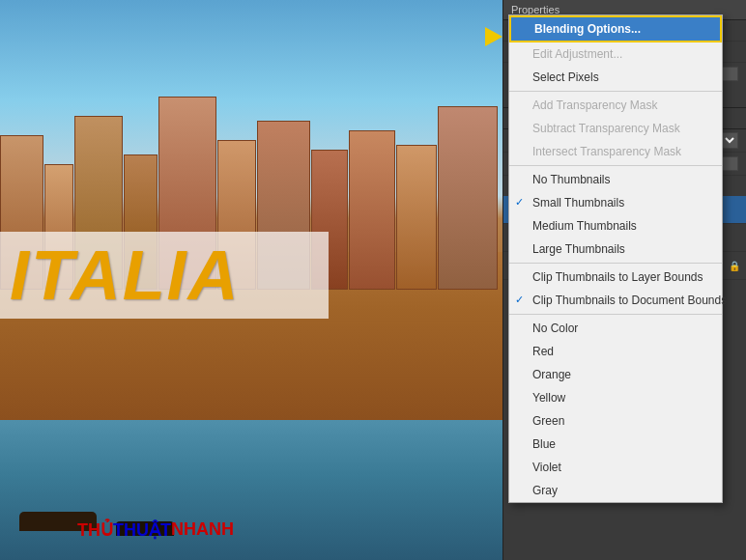 The image size is (746, 560). Describe the element at coordinates (156, 530) in the screenshot. I see `watermark: THỦ THUẬT NHANH` at that location.